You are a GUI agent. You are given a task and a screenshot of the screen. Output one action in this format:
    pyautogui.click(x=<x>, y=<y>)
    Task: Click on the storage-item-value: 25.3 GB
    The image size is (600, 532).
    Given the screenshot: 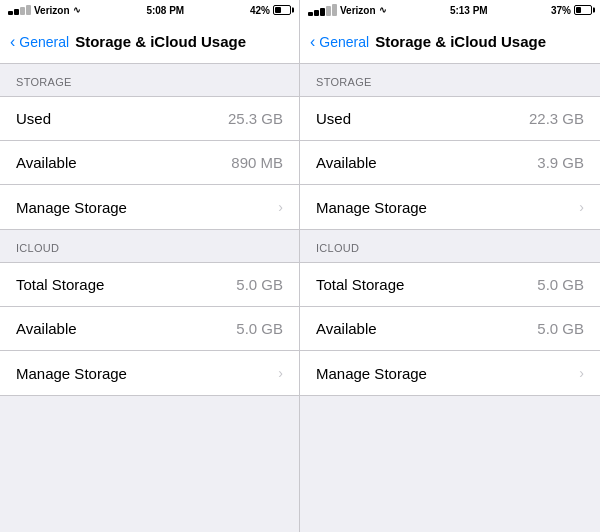 What is the action you would take?
    pyautogui.click(x=256, y=118)
    